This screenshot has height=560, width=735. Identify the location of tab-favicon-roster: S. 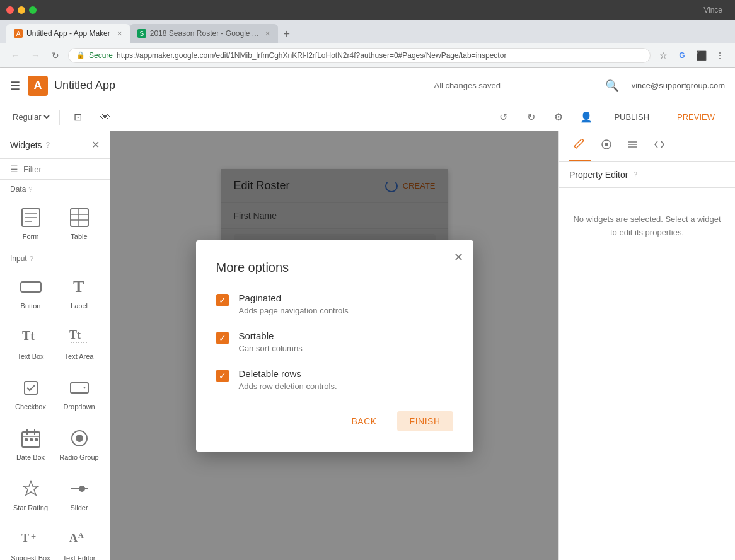
(142, 33).